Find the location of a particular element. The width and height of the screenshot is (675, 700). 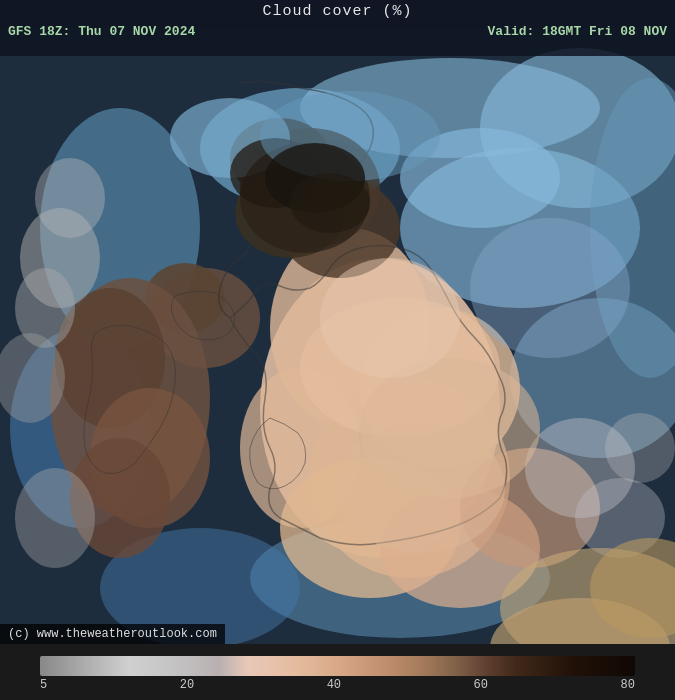

copyright-bar: (c) www.theweatheroutlook.com is located at coordinates (112, 634).